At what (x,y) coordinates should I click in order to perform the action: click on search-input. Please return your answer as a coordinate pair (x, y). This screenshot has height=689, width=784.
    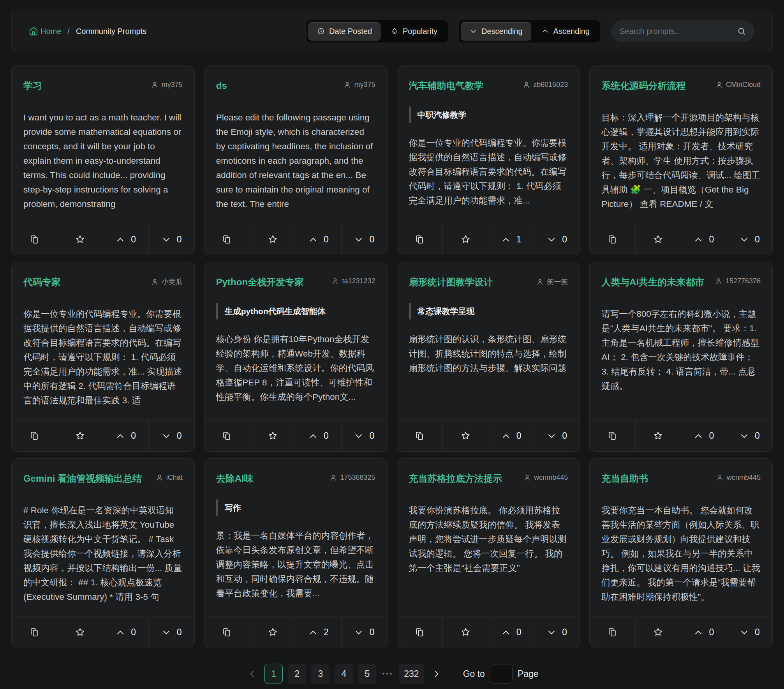
    Looking at the image, I should click on (678, 31).